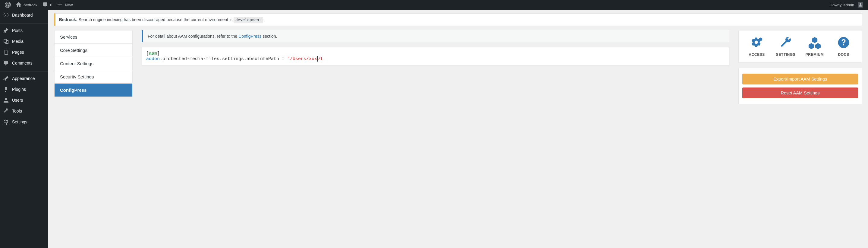  What do you see at coordinates (6, 15) in the screenshot?
I see `dashboard-icon` at bounding box center [6, 15].